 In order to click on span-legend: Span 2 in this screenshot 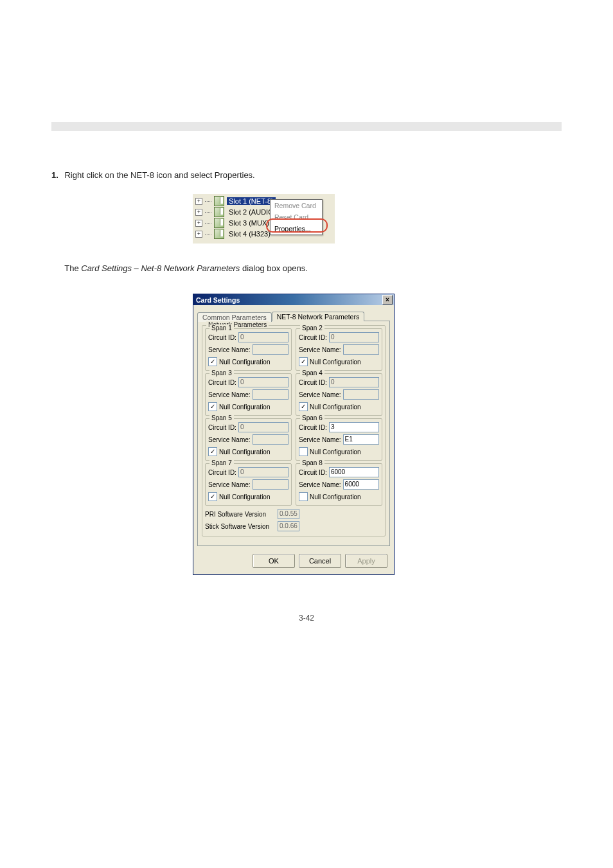, I will do `click(312, 328)`.